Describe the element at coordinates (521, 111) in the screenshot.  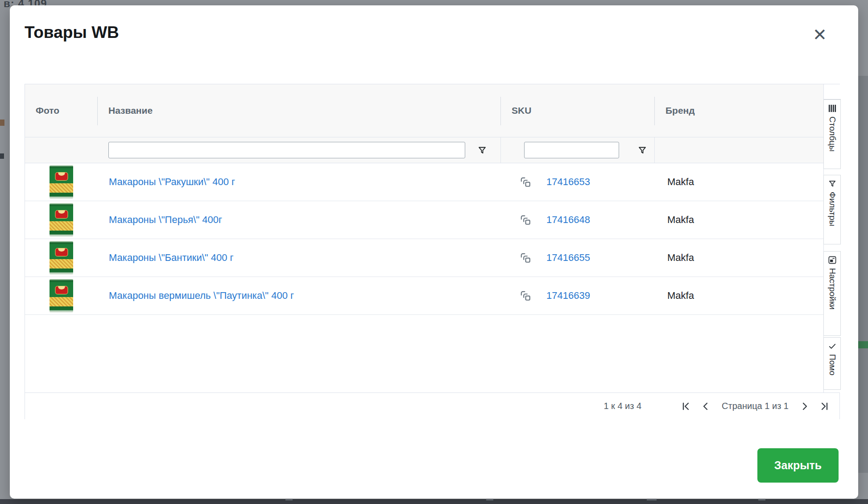
I see `column-header-label: SKU` at that location.